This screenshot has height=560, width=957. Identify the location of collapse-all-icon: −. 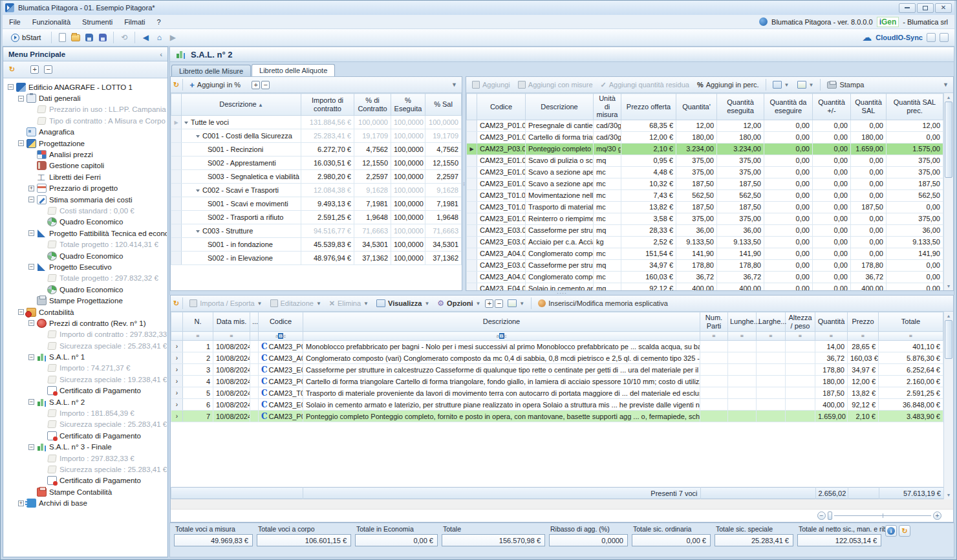
(499, 304).